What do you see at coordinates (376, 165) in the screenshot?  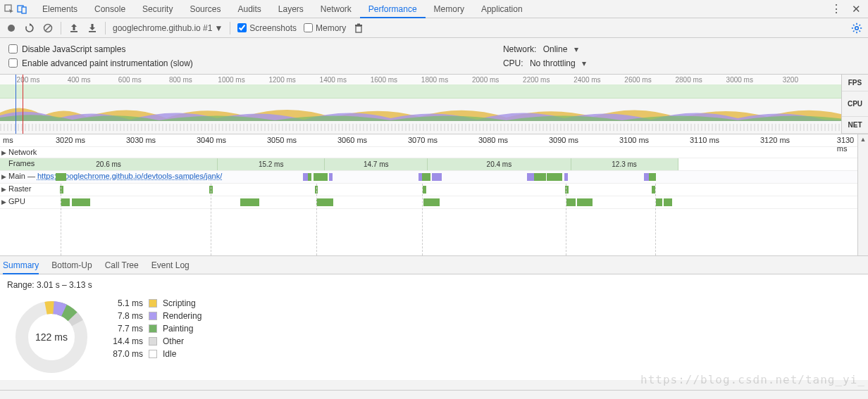 I see `frame-segment: 14.7 ms` at bounding box center [376, 165].